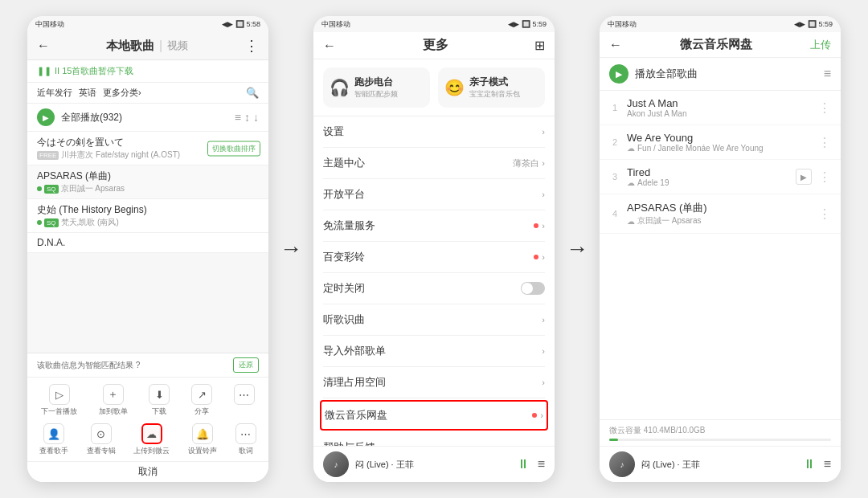 This screenshot has width=868, height=498. What do you see at coordinates (719, 103) in the screenshot?
I see `cloud-name-1: Just A Man` at bounding box center [719, 103].